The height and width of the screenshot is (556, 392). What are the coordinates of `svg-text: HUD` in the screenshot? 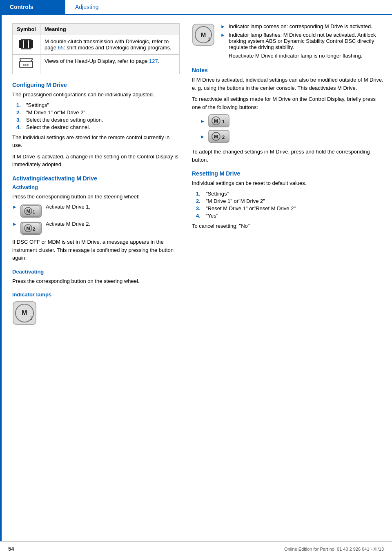 It's located at (26, 65).